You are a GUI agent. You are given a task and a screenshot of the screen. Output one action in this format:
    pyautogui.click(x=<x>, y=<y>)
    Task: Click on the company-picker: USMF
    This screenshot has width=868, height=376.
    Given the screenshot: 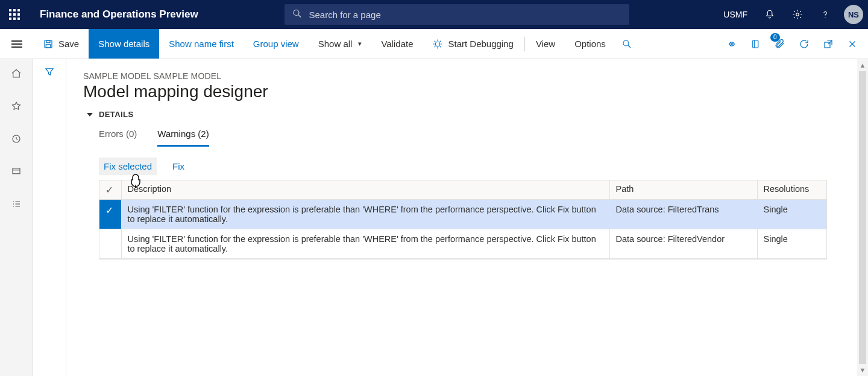 What is the action you would take?
    pyautogui.click(x=735, y=14)
    